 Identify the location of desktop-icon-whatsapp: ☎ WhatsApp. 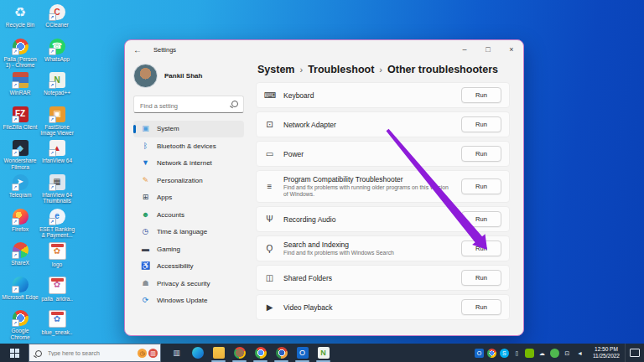
(57, 54).